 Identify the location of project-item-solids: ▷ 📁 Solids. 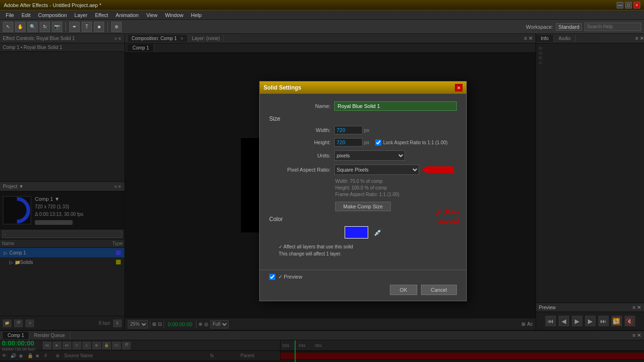
(62, 262).